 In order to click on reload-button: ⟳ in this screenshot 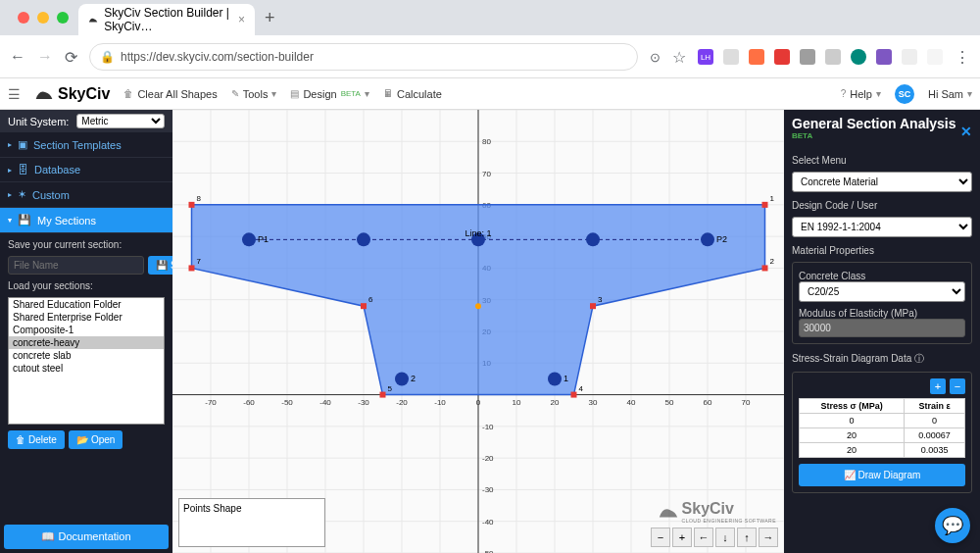, I will do `click(71, 57)`.